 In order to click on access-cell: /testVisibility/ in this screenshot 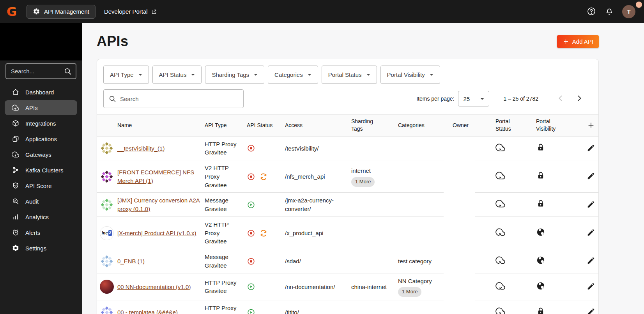, I will do `click(318, 149)`.